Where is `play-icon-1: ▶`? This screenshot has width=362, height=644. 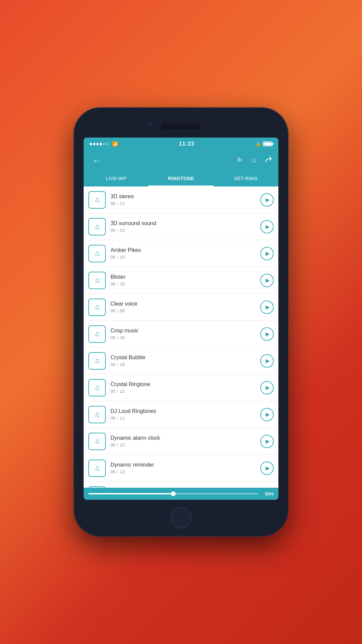
play-icon-1: ▶ is located at coordinates (268, 200).